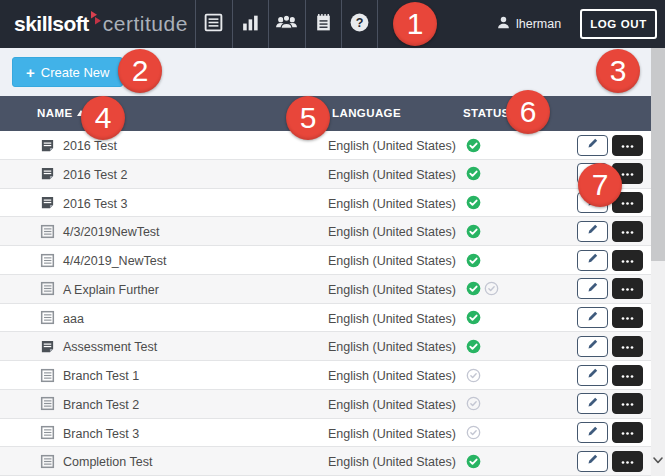  What do you see at coordinates (528, 24) in the screenshot?
I see `current-user: lherman` at bounding box center [528, 24].